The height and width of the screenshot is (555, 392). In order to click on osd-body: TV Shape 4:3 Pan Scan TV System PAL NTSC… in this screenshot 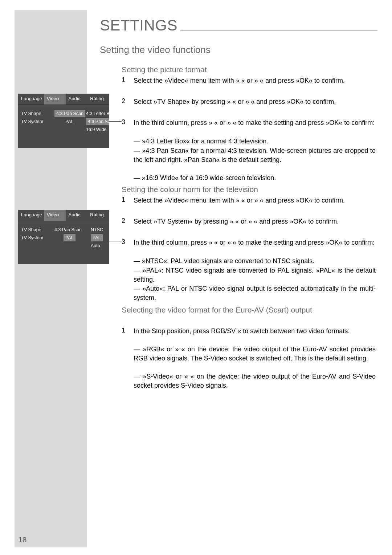, I will do `click(64, 242)`.